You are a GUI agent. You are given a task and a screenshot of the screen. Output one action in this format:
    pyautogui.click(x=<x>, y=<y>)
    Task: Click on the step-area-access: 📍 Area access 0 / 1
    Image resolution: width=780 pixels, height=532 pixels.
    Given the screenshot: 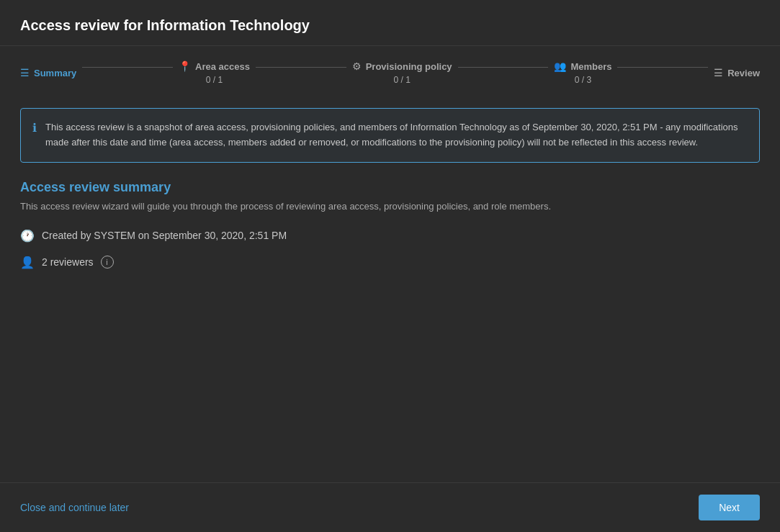 What is the action you would take?
    pyautogui.click(x=215, y=73)
    